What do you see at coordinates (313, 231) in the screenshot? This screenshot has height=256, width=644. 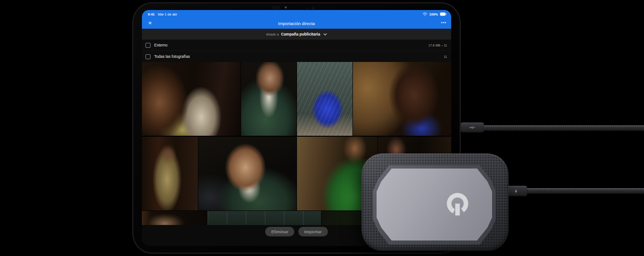 I see `import-button: Importar` at bounding box center [313, 231].